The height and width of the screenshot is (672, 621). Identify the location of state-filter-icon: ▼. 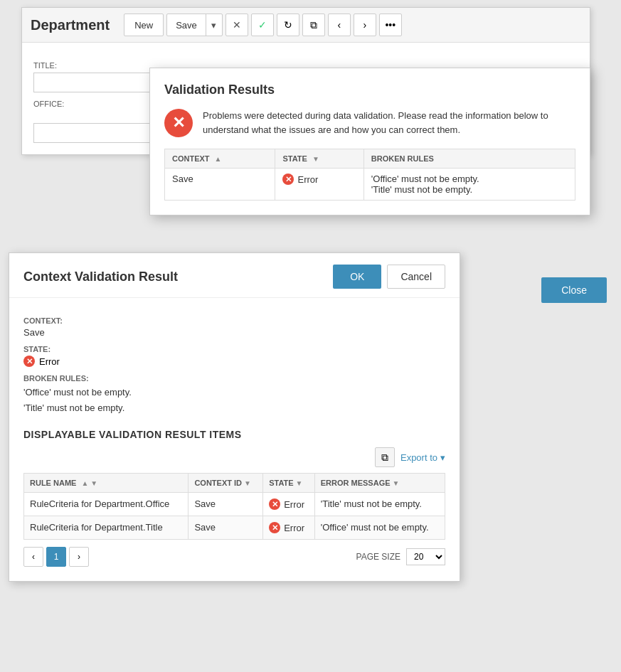
(299, 484).